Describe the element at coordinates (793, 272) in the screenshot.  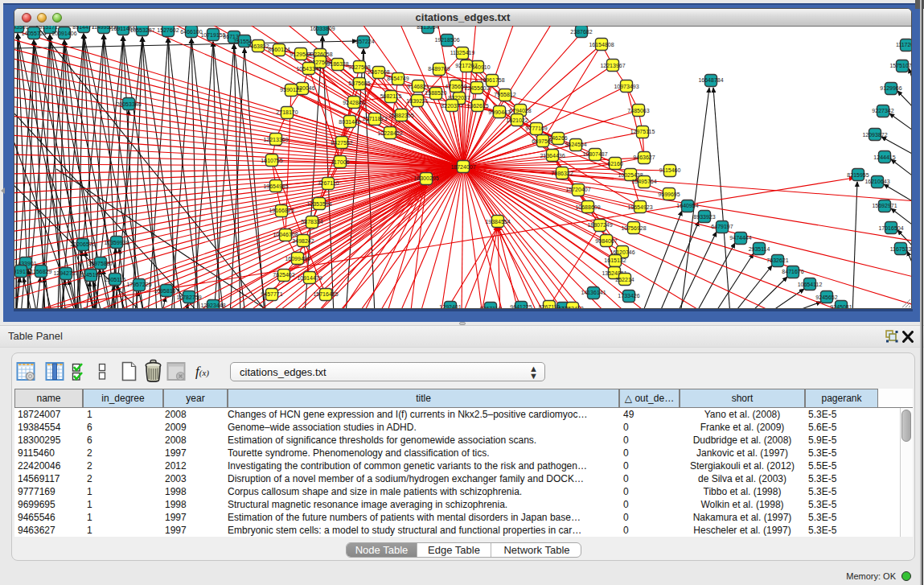
I see `svg-text: 8471676` at that location.